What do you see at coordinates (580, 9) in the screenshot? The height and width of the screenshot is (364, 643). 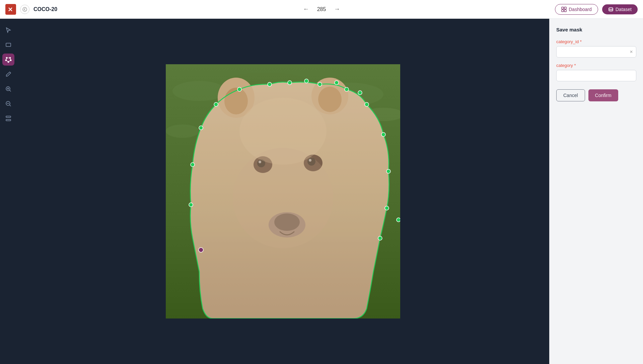 I see `dashboard-label: Dashboard` at bounding box center [580, 9].